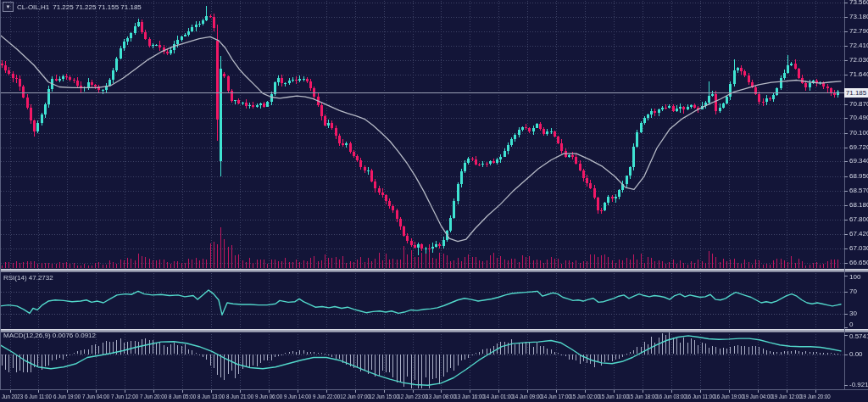 This screenshot has width=868, height=402. Describe the element at coordinates (585, 397) in the screenshot. I see `time-tick-label: 15 Jun 02:00` at that location.